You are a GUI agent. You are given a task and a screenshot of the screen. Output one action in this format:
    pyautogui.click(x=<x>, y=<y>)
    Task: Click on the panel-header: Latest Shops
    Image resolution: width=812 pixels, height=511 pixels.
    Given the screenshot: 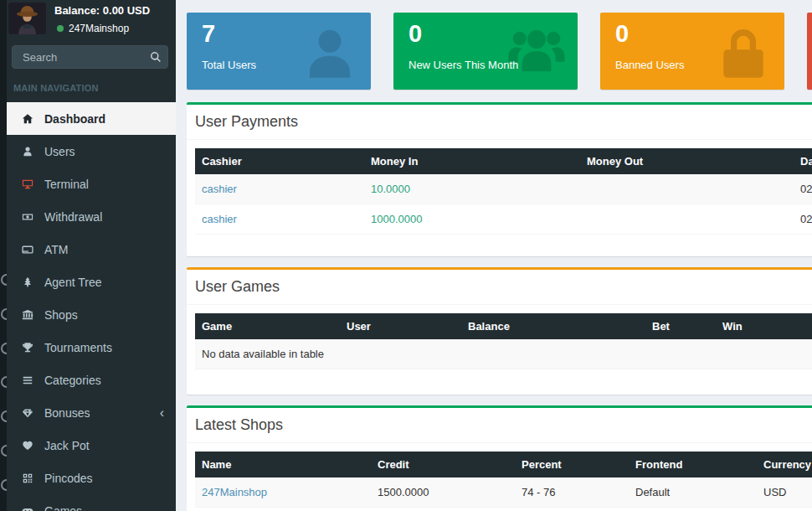 What is the action you would take?
    pyautogui.click(x=499, y=426)
    